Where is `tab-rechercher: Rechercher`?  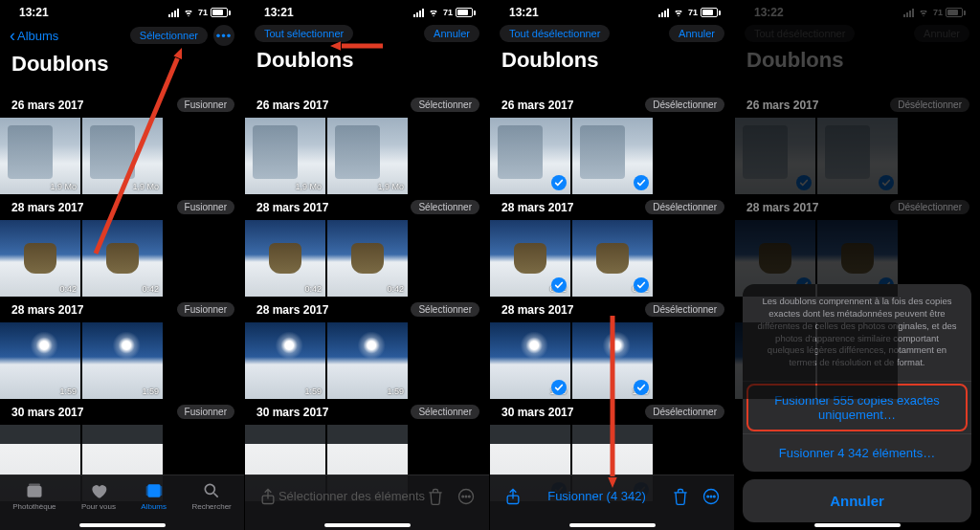 tab-rechercher: Rechercher is located at coordinates (211, 496).